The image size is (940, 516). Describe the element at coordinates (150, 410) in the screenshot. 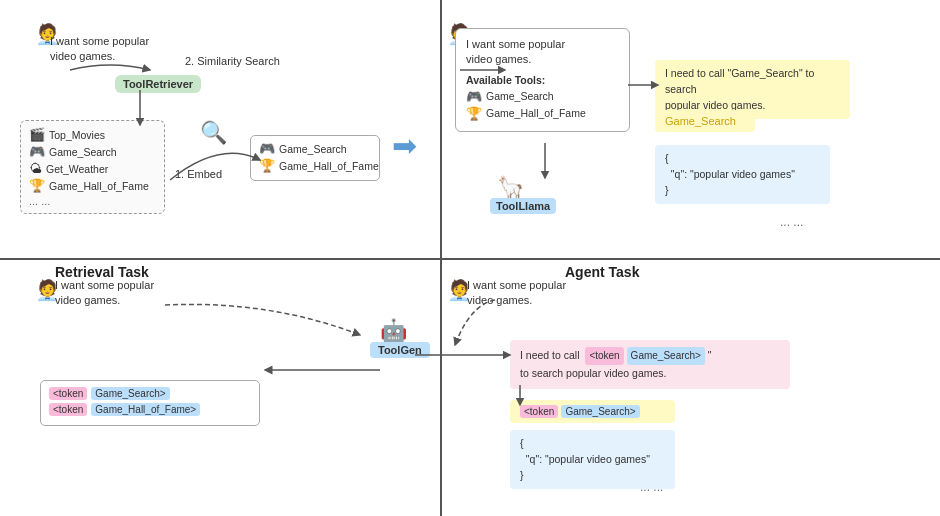

I see `token-line: <token Game_Hall_of_Fame>` at that location.